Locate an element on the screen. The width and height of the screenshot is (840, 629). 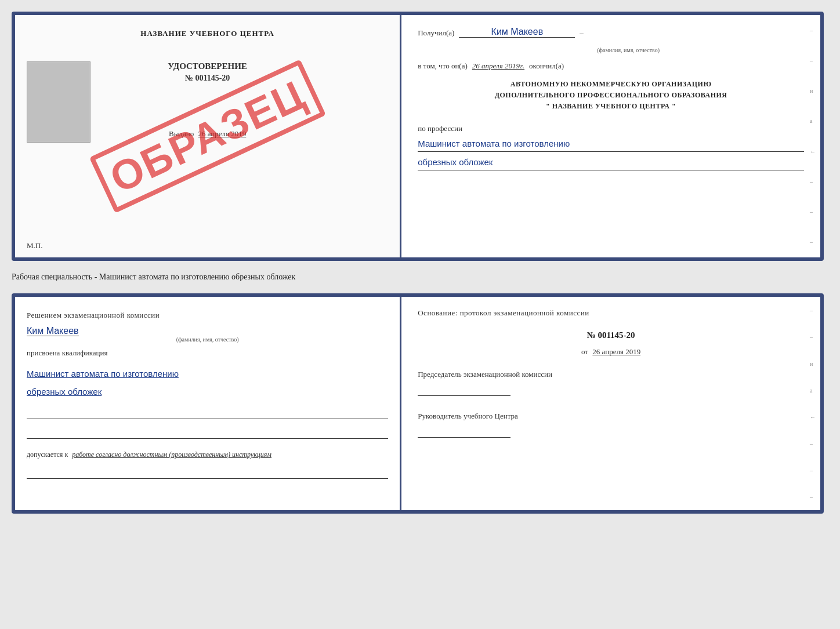
fio-subtitle-bottom: (фамилия, имя, отчество) is located at coordinates (208, 340).